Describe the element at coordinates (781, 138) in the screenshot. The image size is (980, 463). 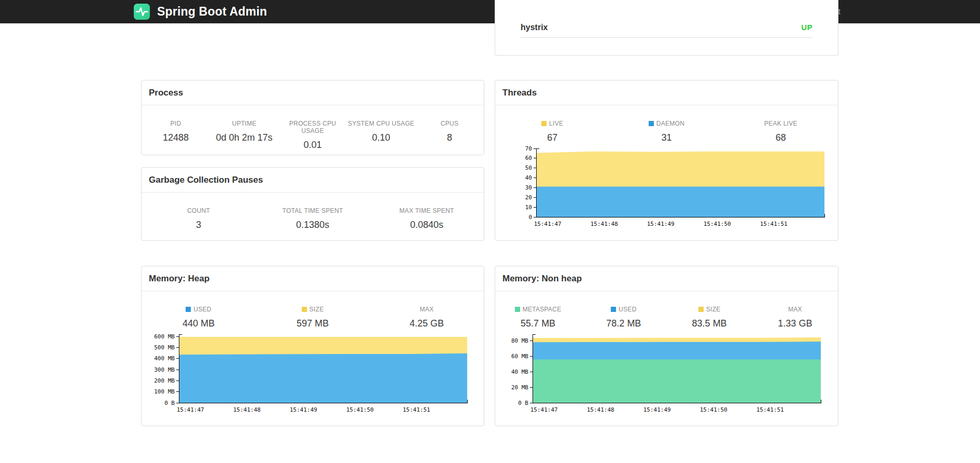
I see `legend-peak-live-value: 68` at that location.